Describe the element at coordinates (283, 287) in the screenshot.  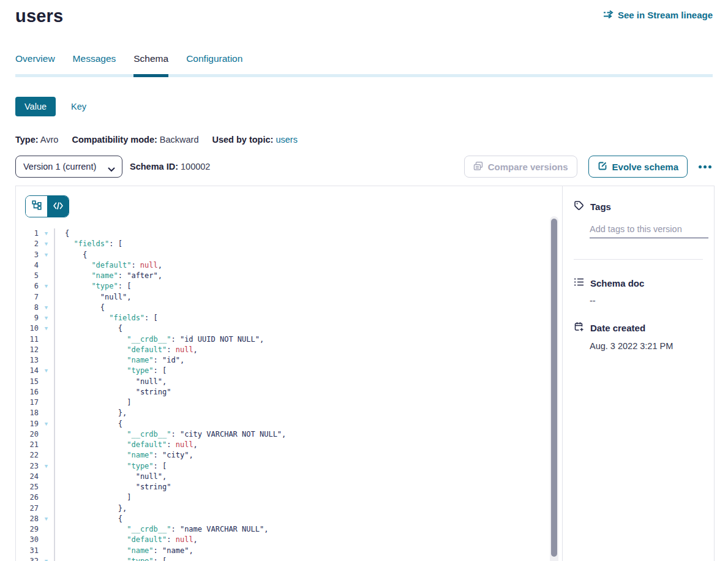
I see `code-line: 6▼"type": [` at that location.